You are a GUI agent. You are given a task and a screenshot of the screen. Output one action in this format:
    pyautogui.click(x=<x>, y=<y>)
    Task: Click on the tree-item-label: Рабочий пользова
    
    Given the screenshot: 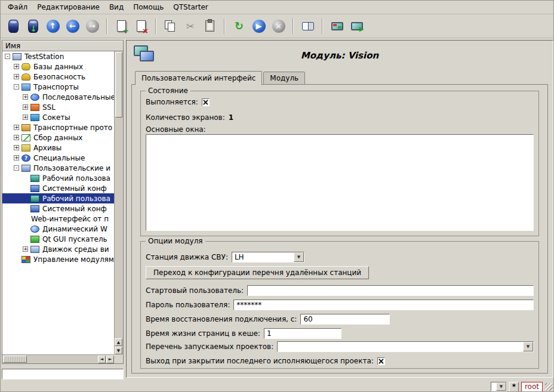 What is the action you would take?
    pyautogui.click(x=76, y=199)
    